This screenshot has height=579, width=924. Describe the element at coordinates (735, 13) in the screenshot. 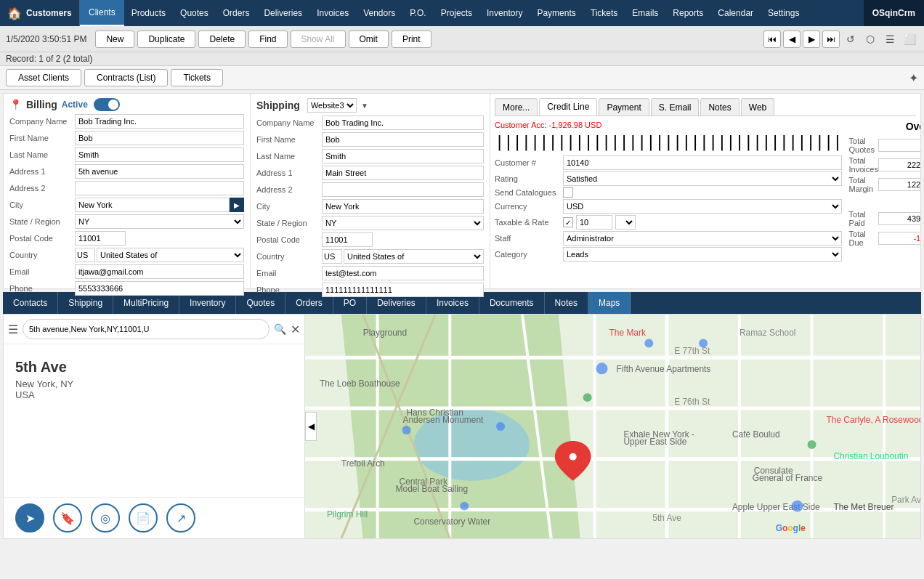

I see `nav-item-calendar: Calendar` at that location.